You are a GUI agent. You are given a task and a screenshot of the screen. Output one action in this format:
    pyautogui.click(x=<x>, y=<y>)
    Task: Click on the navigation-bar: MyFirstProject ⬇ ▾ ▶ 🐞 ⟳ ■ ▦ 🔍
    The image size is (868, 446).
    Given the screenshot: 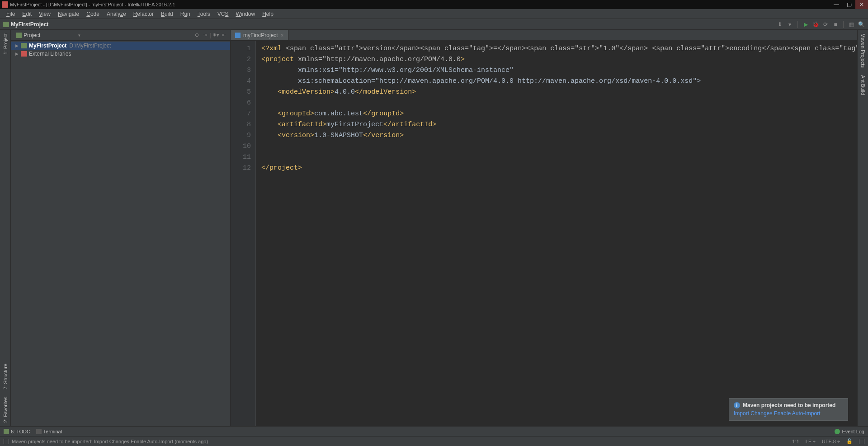 What is the action you would take?
    pyautogui.click(x=434, y=24)
    